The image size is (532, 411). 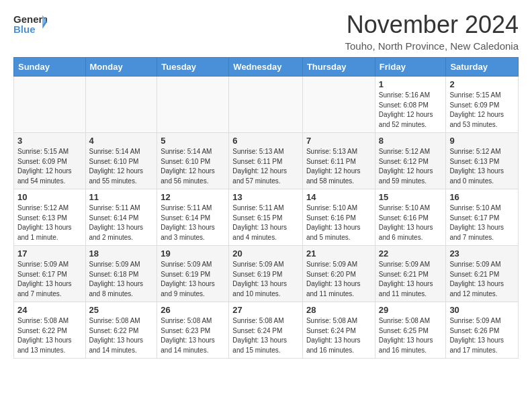 I want to click on day-number: 10, so click(x=50, y=197).